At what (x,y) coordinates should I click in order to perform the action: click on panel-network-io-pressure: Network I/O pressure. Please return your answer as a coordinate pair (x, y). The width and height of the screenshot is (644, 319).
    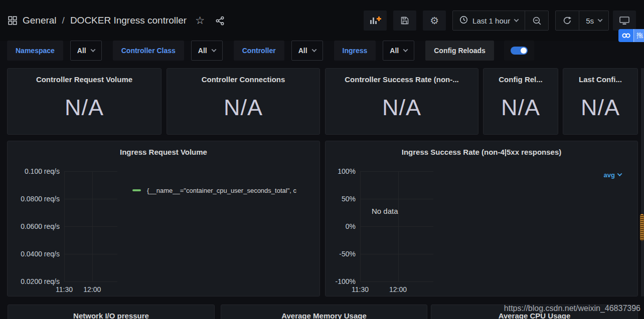
    Looking at the image, I should click on (111, 311).